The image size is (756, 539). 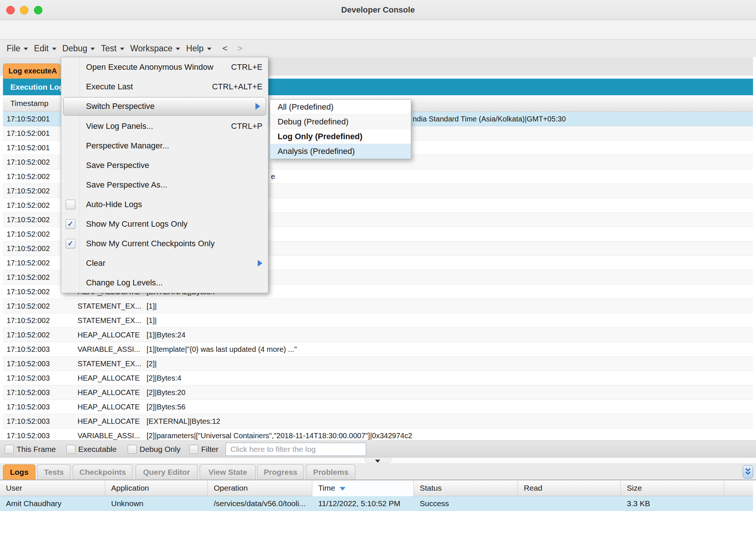 What do you see at coordinates (166, 472) in the screenshot?
I see `tab-query-editor: Query Editor` at bounding box center [166, 472].